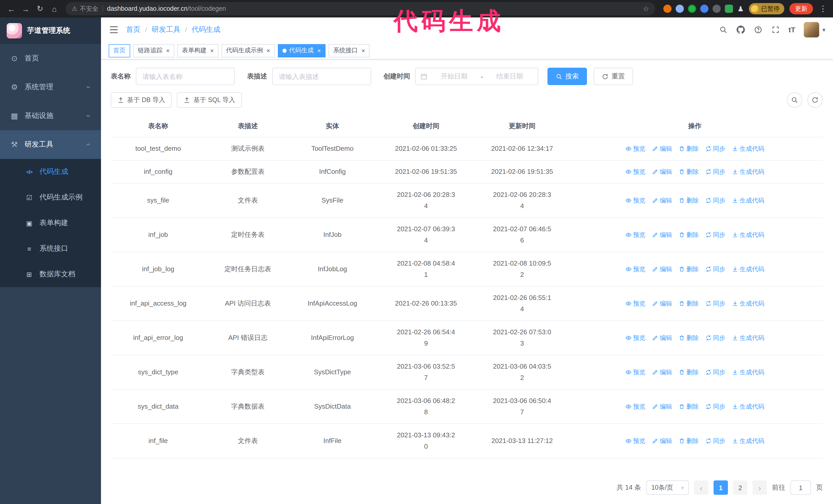  I want to click on page-size-select: 10条/页 ▾, so click(667, 487).